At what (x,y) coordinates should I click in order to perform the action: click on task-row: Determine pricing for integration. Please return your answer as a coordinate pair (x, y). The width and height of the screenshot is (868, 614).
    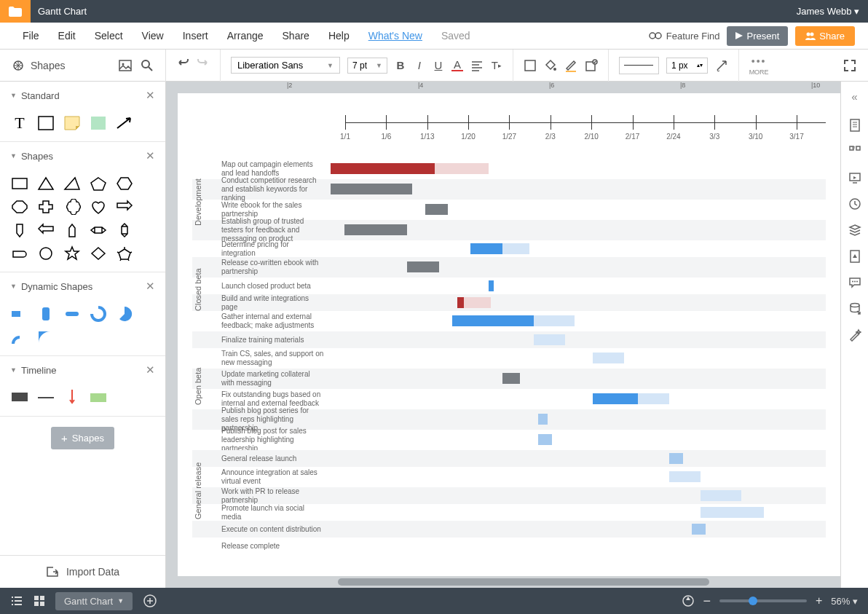
    Looking at the image, I should click on (509, 249).